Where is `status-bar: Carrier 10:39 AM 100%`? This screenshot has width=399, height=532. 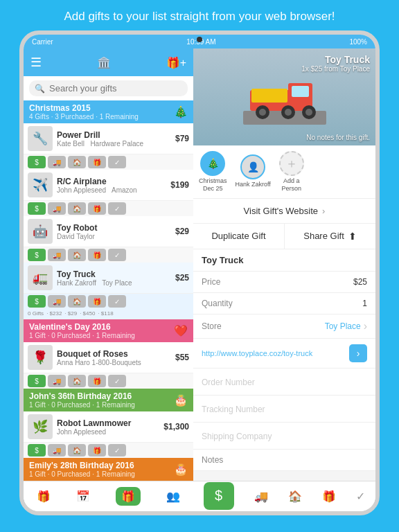 status-bar: Carrier 10:39 AM 100% is located at coordinates (200, 42).